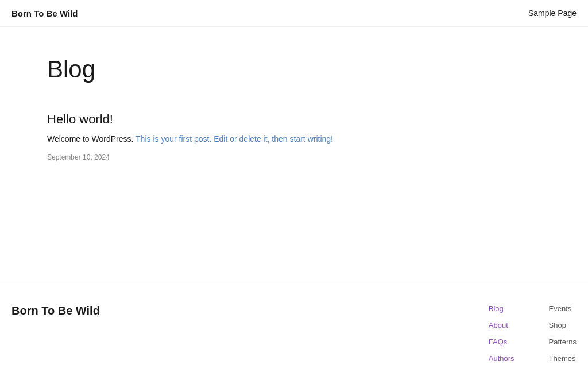  I want to click on excerpt-link: This is your first post. Edit or delete …, so click(234, 139).